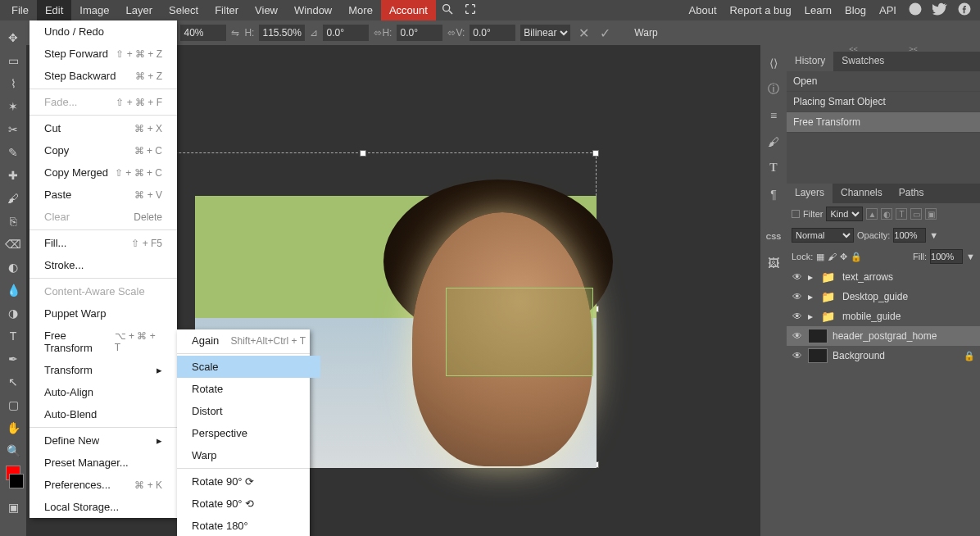  What do you see at coordinates (833, 257) in the screenshot?
I see `lock-paint-icon: 🖌` at bounding box center [833, 257].